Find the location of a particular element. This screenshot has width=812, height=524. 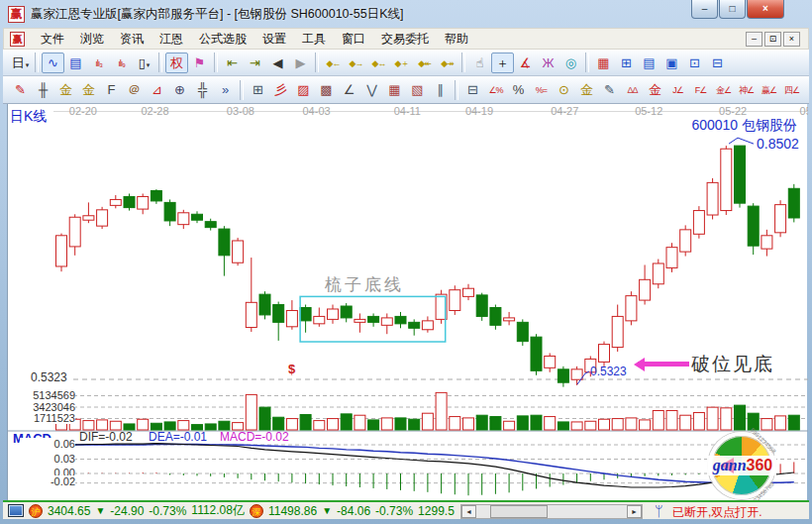

golden-circle-icon: ⊙ is located at coordinates (564, 89).